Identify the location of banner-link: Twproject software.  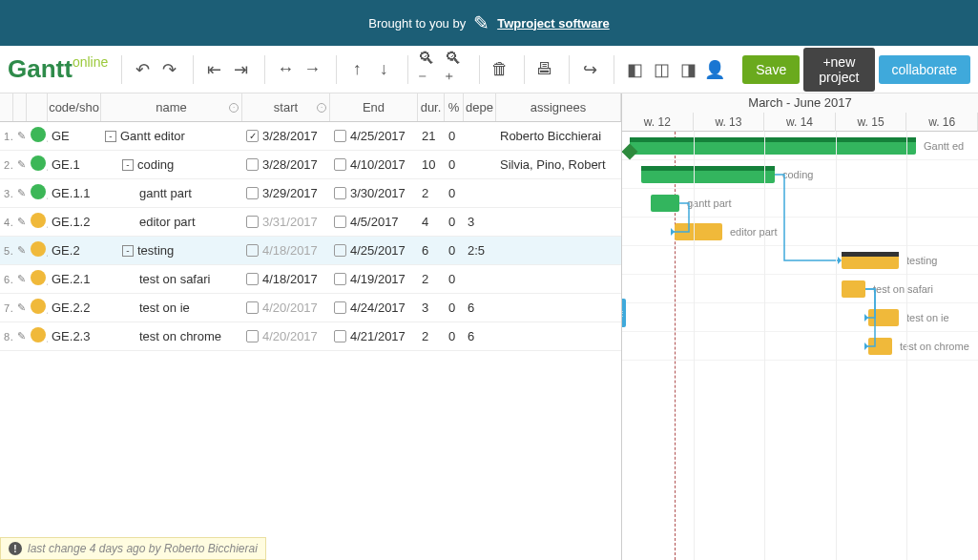
(553, 23).